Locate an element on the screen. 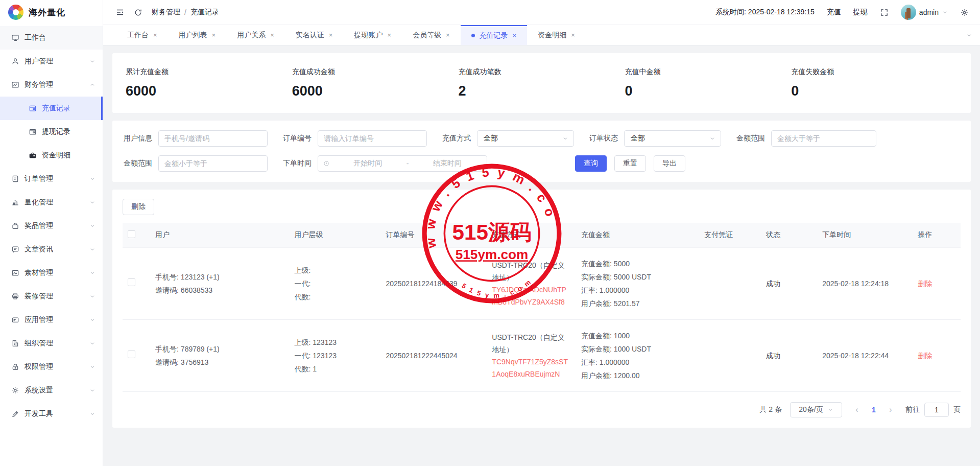 The height and width of the screenshot is (466, 980). filter-label: 订单状态 is located at coordinates (604, 138).